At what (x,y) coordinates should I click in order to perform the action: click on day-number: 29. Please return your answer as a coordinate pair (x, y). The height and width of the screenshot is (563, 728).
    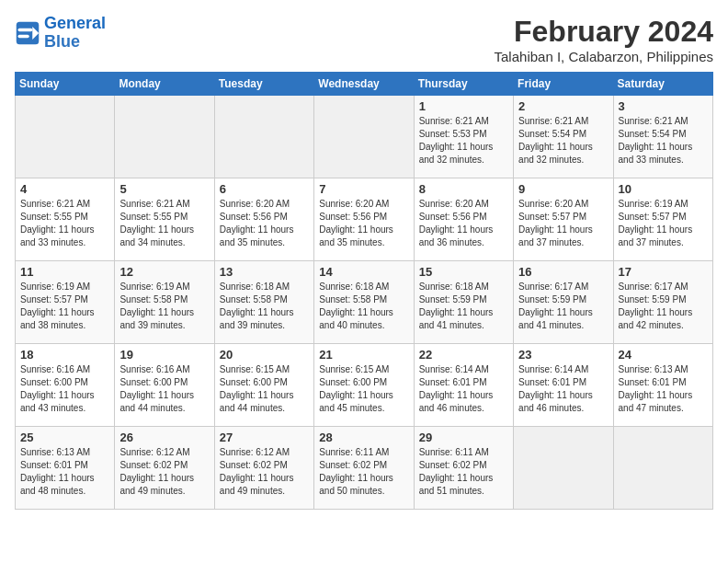
    Looking at the image, I should click on (463, 438).